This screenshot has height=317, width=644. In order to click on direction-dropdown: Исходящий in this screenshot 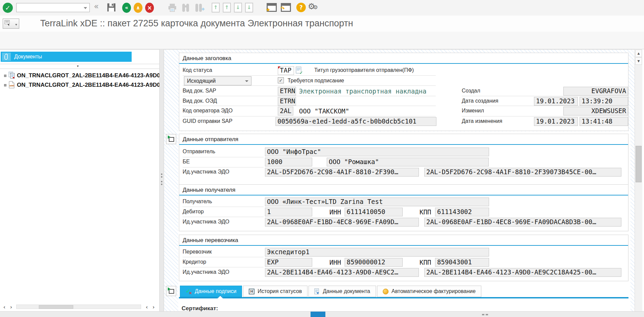, I will do `click(218, 81)`.